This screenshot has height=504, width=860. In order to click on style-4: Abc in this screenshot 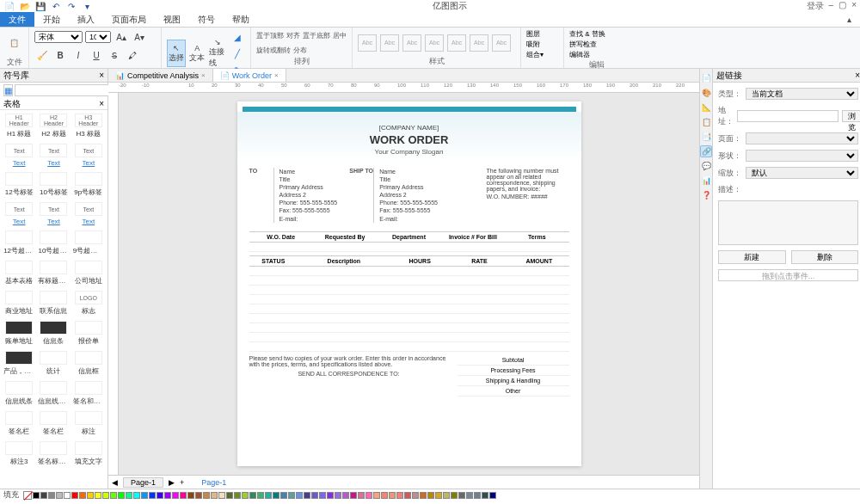, I will do `click(434, 43)`.